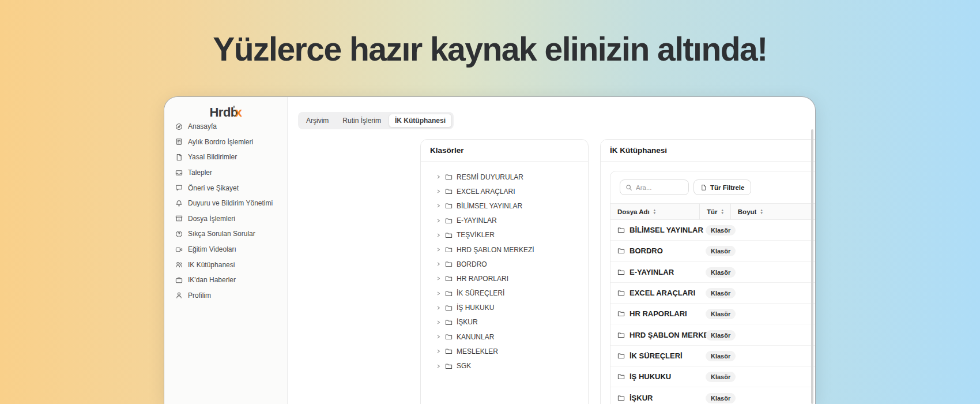  Describe the element at coordinates (211, 265) in the screenshot. I see `sidebar-menu-item-label: IK Kütüphanesi` at that location.